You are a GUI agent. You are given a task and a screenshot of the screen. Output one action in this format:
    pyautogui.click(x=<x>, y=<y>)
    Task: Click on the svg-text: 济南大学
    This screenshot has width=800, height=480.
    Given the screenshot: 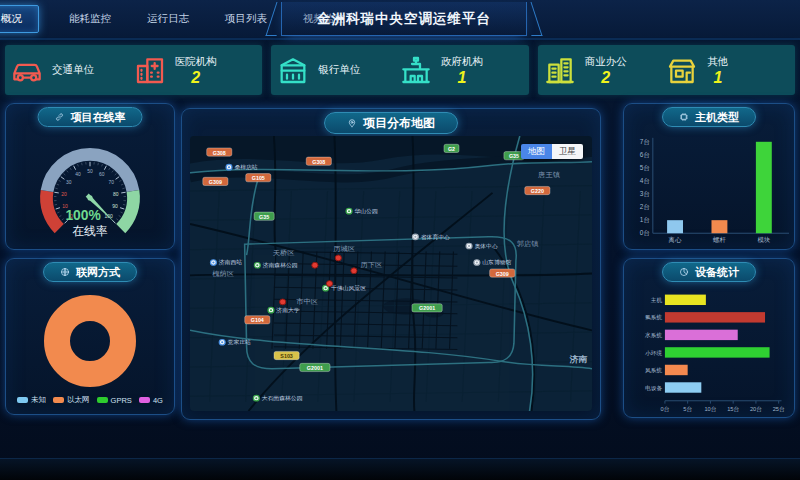 What is the action you would take?
    pyautogui.click(x=288, y=310)
    